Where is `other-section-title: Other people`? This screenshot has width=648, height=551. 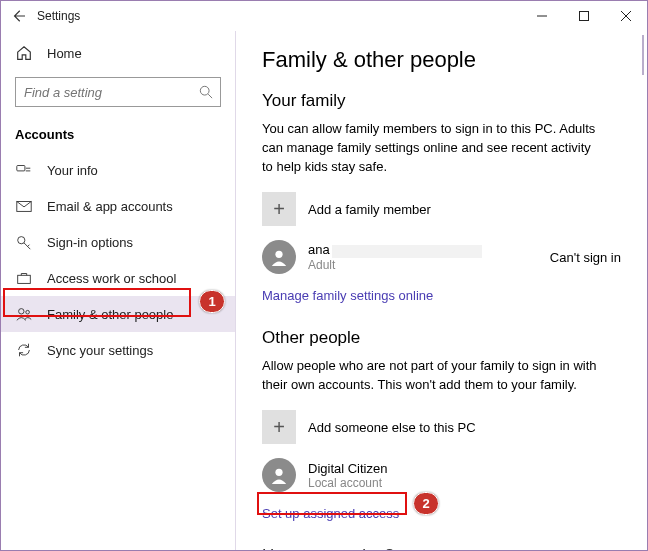 other-section-title: Other people is located at coordinates (442, 338).